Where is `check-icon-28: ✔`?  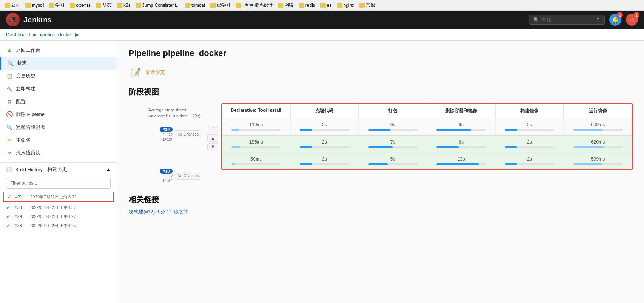
check-icon-28: ✔ is located at coordinates (8, 226).